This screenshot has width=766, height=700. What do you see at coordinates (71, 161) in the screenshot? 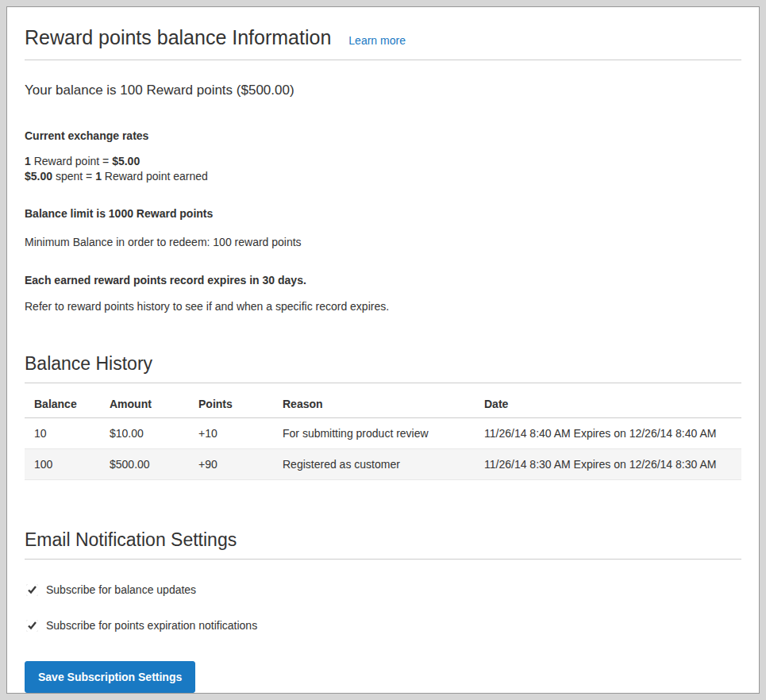
I see `exchange-line1-text: Reward point =` at bounding box center [71, 161].